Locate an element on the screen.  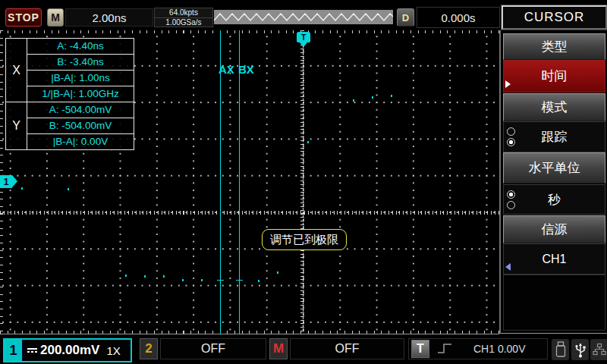
cursor-b-label: BX is located at coordinates (246, 70).